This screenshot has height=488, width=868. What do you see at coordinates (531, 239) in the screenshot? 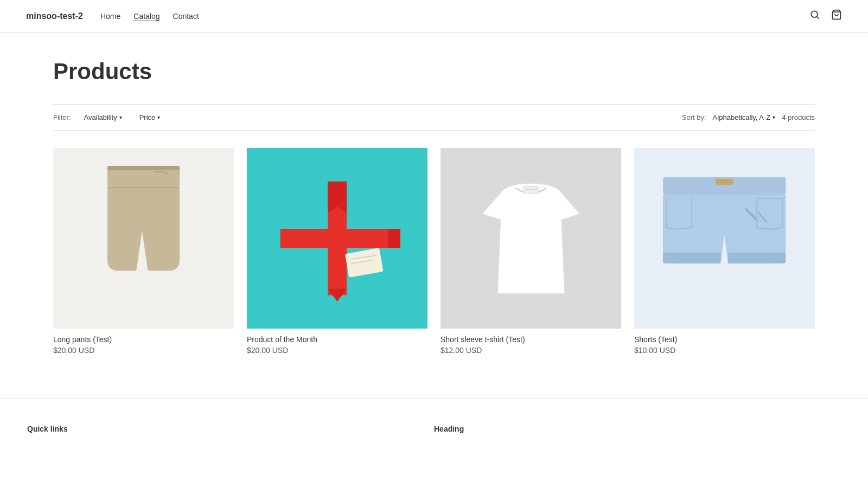
I see `product-image-tshirt` at bounding box center [531, 239].